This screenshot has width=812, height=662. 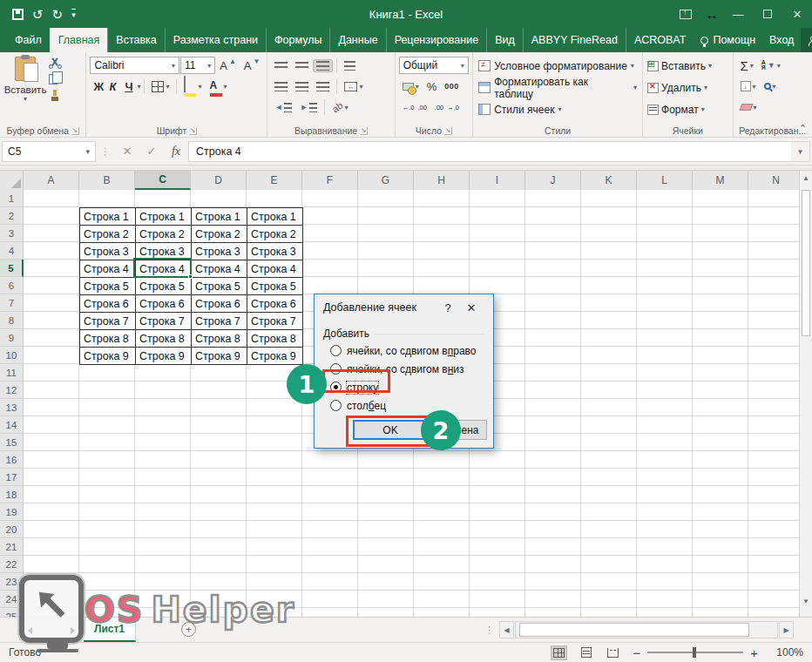 What do you see at coordinates (408, 406) in the screenshot?
I see `dialog-option-4: столбец` at bounding box center [408, 406].